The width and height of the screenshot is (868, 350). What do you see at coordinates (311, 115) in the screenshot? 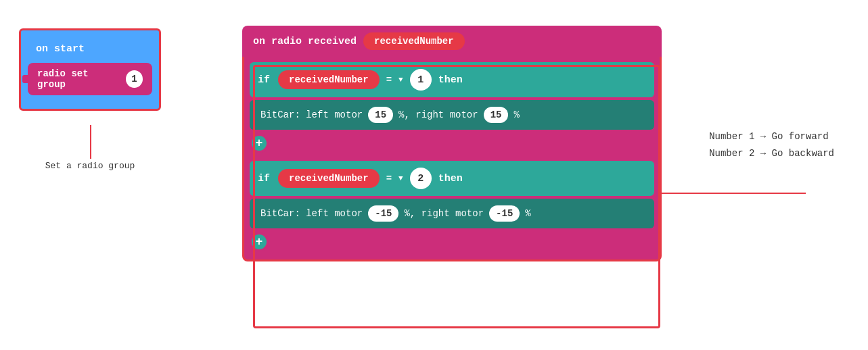
I see `bitcar-text-1-before: BitCar: left motor` at bounding box center [311, 115].